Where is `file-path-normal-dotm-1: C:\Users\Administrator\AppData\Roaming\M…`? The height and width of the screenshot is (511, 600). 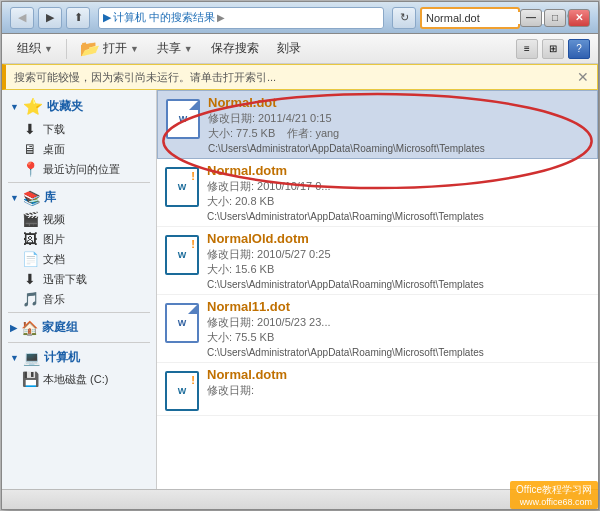
file-path-normal-dotm-1: C:\Users\Administrator\AppData\Roaming\M… is located at coordinates (398, 216).